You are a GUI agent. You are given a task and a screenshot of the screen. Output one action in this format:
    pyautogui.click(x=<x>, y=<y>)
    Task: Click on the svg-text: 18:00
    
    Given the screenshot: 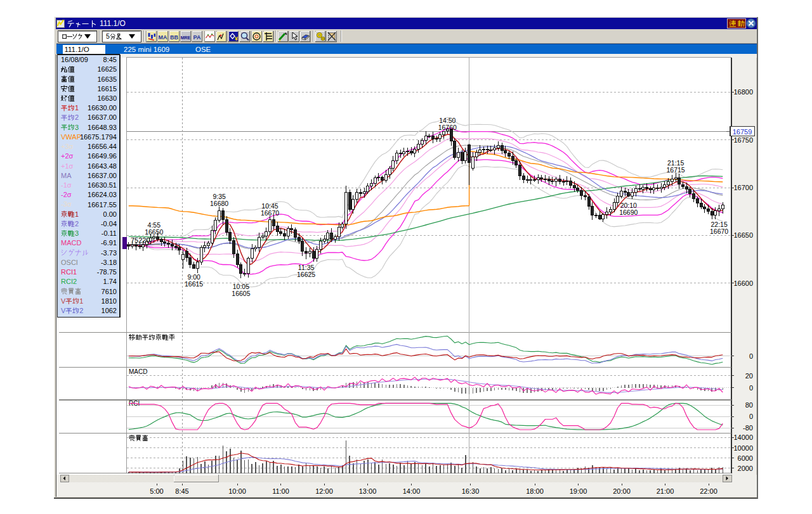 What is the action you would take?
    pyautogui.click(x=535, y=491)
    